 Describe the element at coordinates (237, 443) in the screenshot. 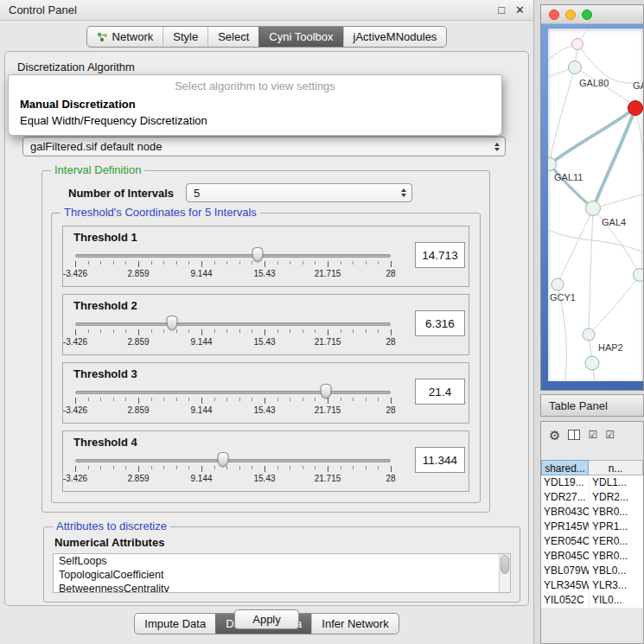

I see `threshold-label: Threshold 4` at that location.